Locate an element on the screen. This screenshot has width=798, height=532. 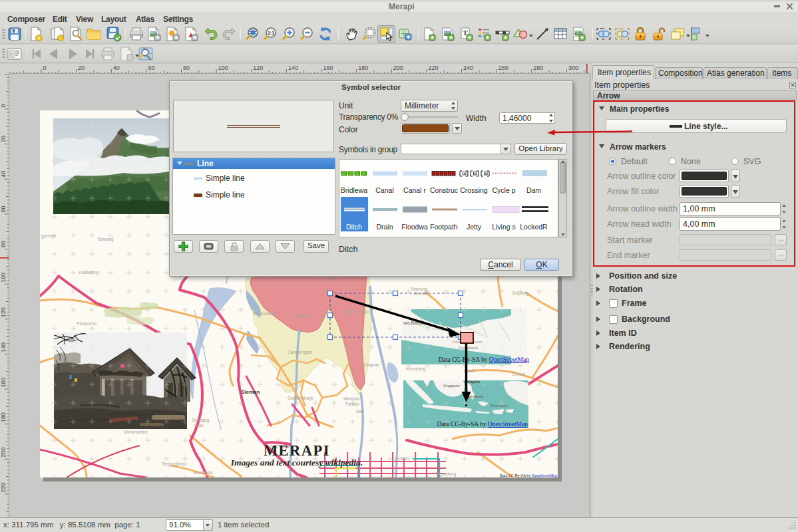
svg-text: Kasuran is located at coordinates (371, 364).